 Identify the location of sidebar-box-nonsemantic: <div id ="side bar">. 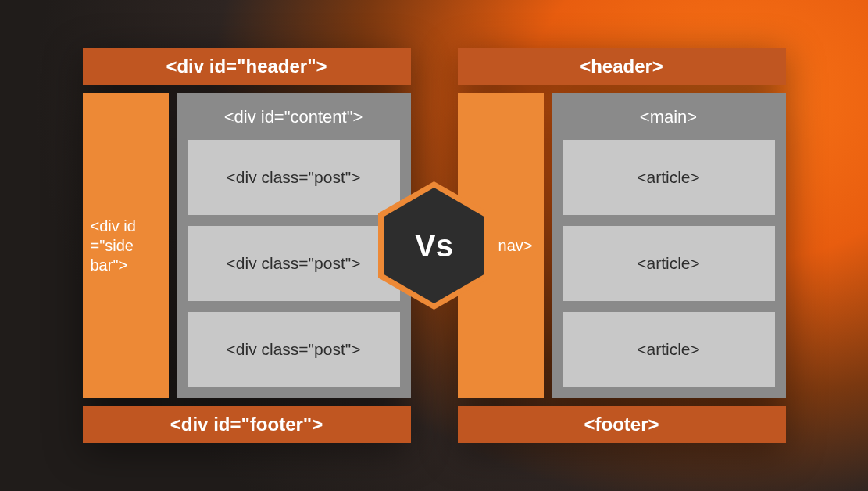
(126, 246).